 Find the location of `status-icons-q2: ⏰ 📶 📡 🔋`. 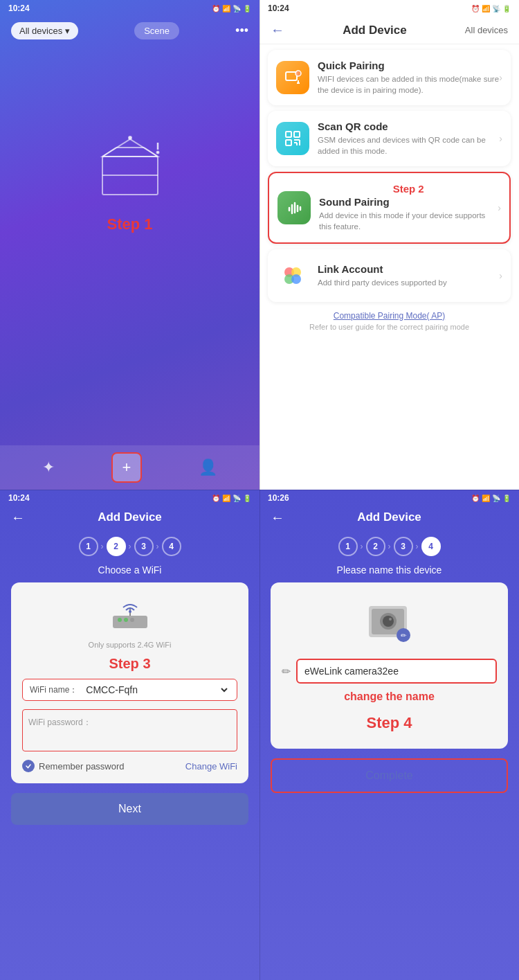

status-icons-q2: ⏰ 📶 📡 🔋 is located at coordinates (491, 8).